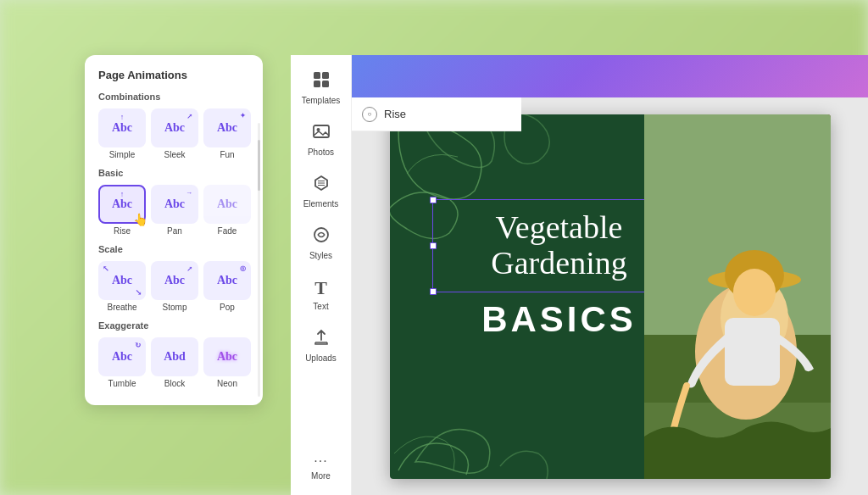  What do you see at coordinates (227, 154) in the screenshot?
I see `fun-label: Fun` at bounding box center [227, 154].